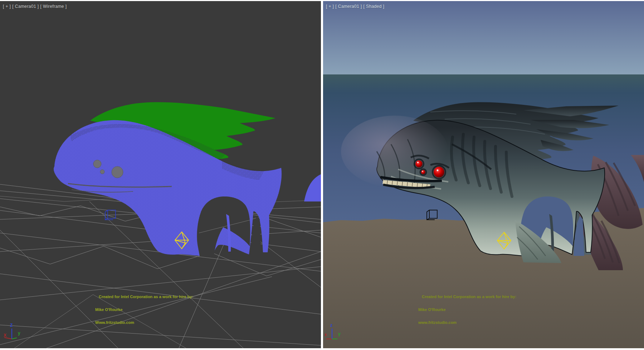 The image size is (644, 350). I want to click on axis-z-label: Z, so click(11, 325).